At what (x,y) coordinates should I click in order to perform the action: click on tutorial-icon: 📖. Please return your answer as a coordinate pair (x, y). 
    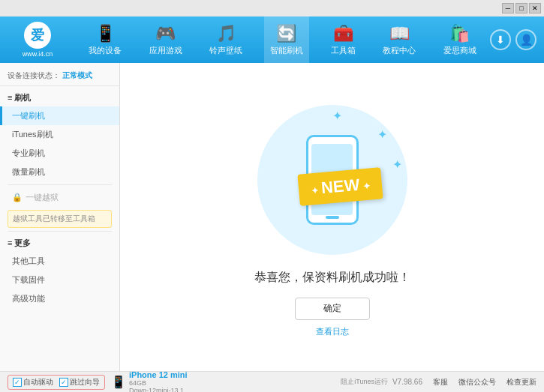
    Looking at the image, I should click on (399, 34).